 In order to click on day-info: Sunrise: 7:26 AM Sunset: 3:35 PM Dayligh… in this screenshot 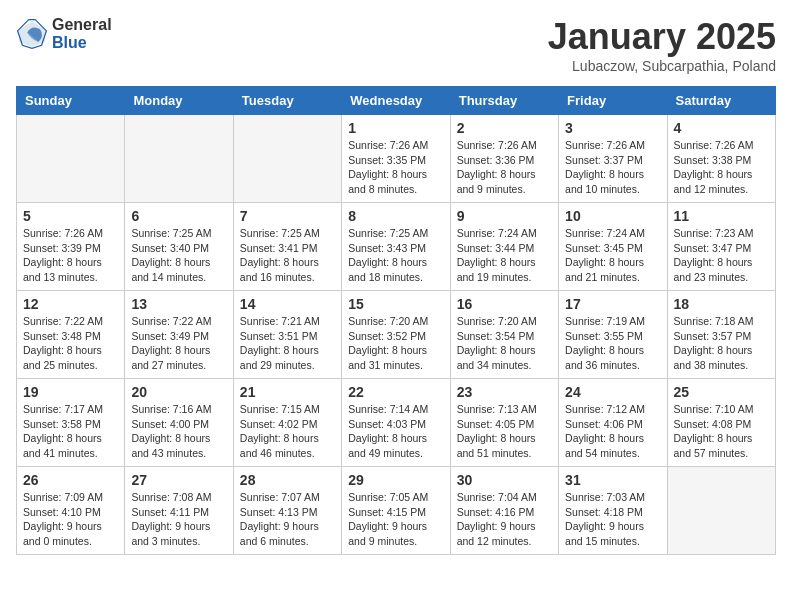, I will do `click(396, 168)`.